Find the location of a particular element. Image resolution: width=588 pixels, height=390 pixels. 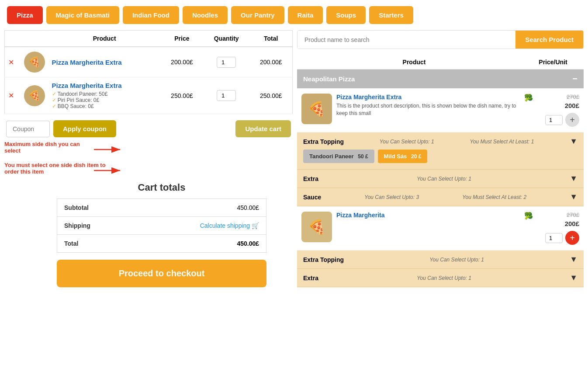

pizza-thumb-2: 🍕 is located at coordinates (35, 96).